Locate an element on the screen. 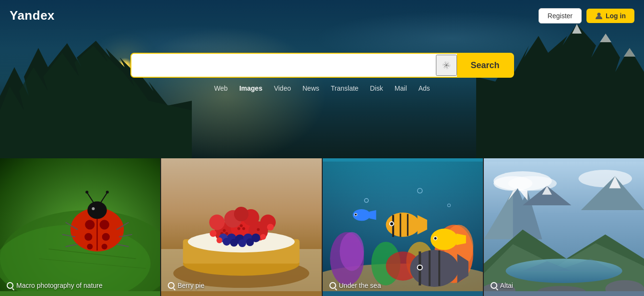 This screenshot has height=296, width=644. berry-pie-label-text: Berry pie is located at coordinates (191, 285).